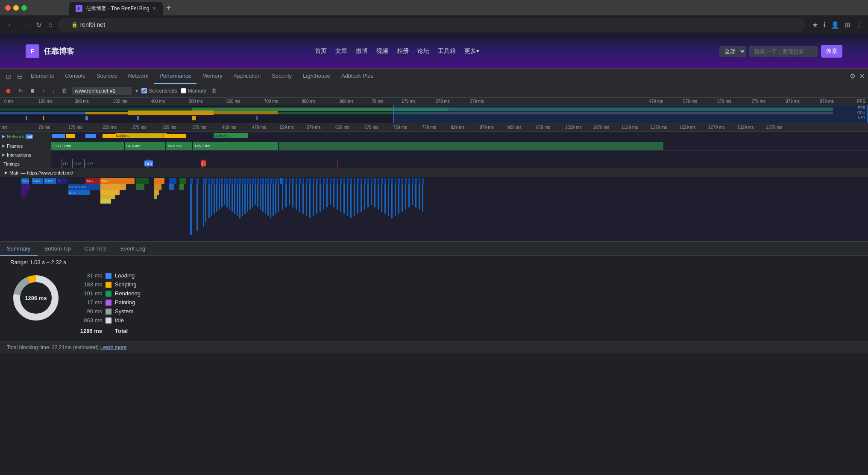  Describe the element at coordinates (16, 8) in the screenshot. I see `minimize-button` at that location.